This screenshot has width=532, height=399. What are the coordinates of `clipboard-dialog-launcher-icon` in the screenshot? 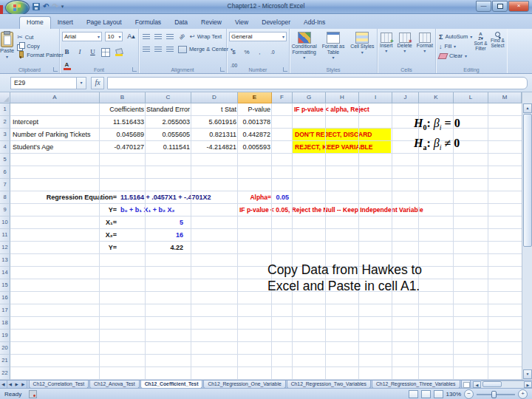 It's located at (55, 69).